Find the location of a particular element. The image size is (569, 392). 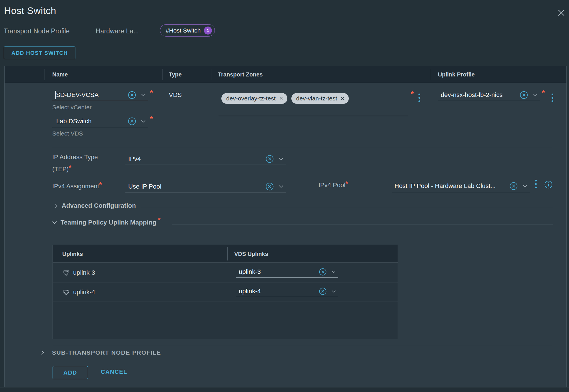

column-header-type: Type is located at coordinates (175, 74).